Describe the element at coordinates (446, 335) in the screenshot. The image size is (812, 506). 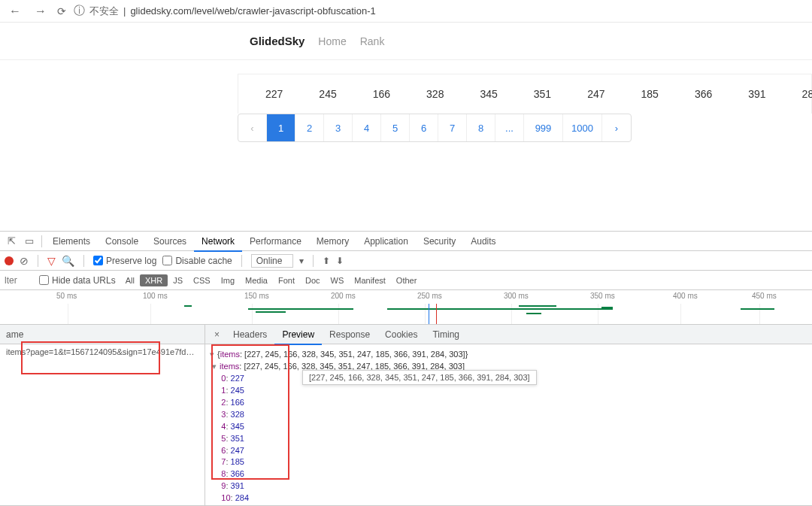
I see `detail-tab-timing: Timing` at that location.